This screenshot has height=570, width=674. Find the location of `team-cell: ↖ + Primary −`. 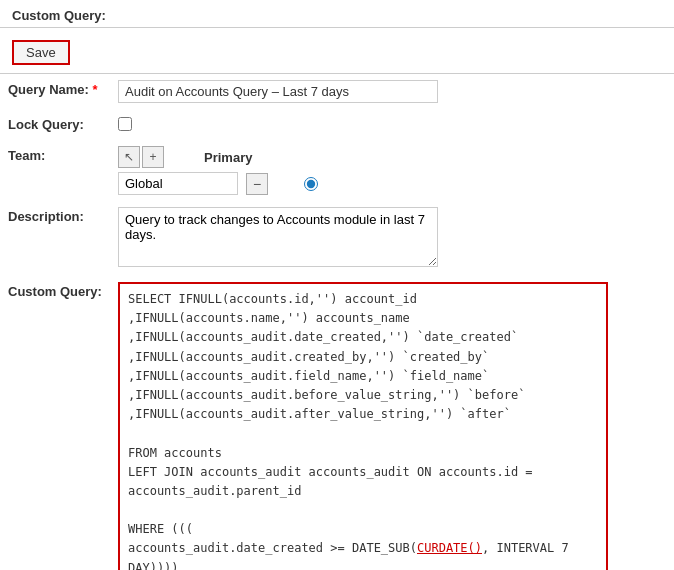

team-cell: ↖ + Primary − is located at coordinates (392, 170).